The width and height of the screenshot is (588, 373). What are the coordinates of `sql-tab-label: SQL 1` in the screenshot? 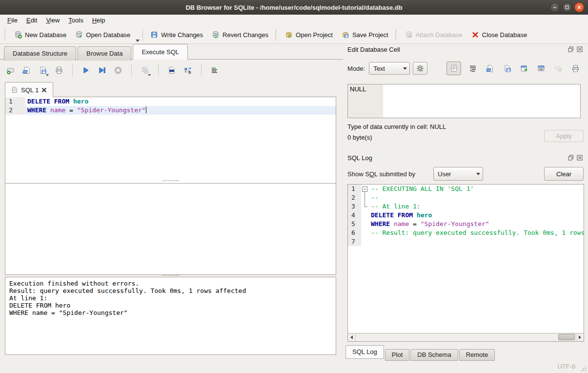 It's located at (30, 90).